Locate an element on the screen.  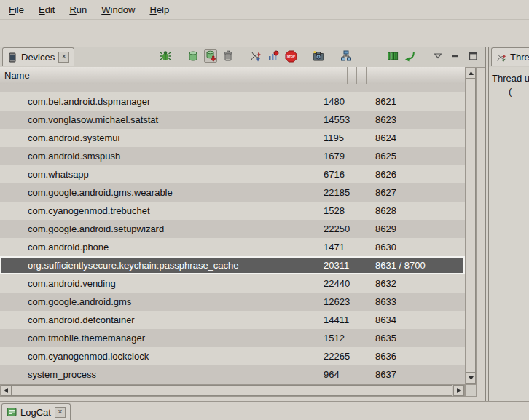
process-pid-cell: 20311 is located at coordinates (331, 265).